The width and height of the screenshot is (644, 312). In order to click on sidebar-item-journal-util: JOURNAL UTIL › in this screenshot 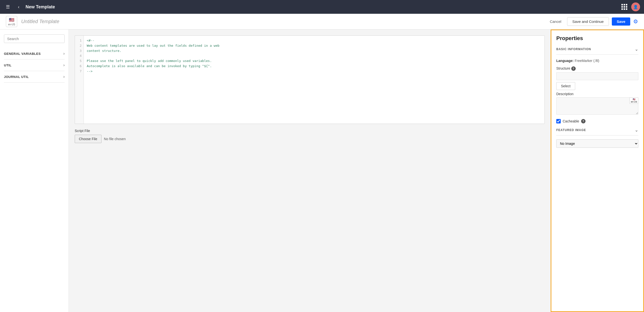, I will do `click(34, 77)`.